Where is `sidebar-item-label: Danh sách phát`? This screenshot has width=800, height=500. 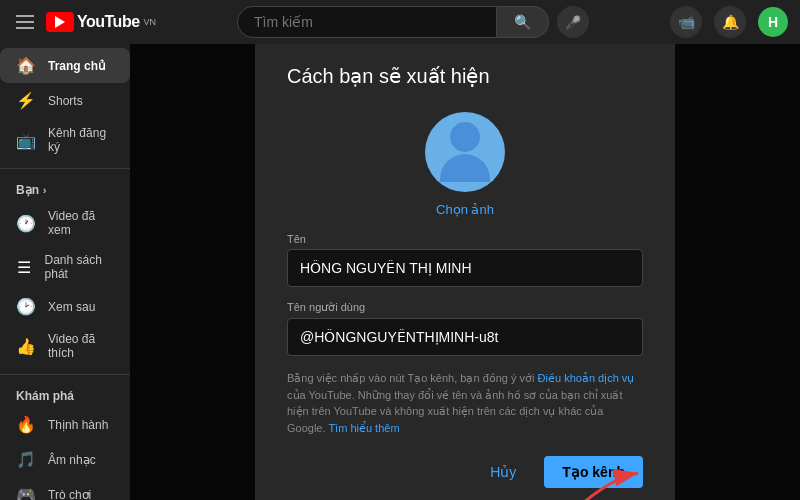
sidebar-item-label: Danh sách phát is located at coordinates (80, 267).